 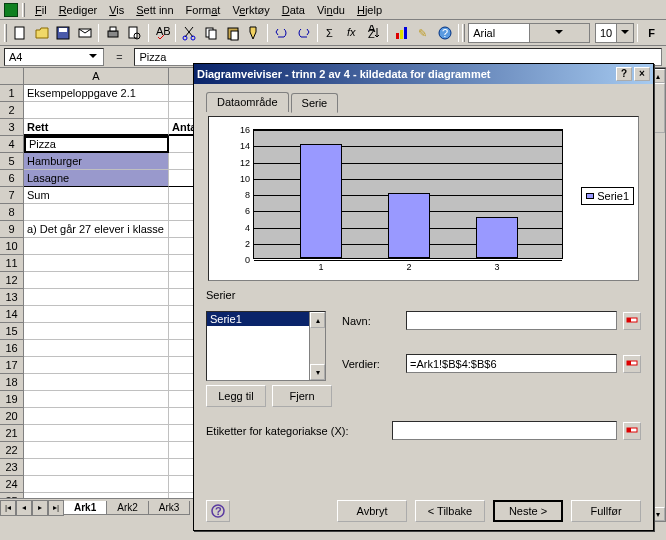 I want to click on tab-prev-button: ◂, so click(x=24, y=508).